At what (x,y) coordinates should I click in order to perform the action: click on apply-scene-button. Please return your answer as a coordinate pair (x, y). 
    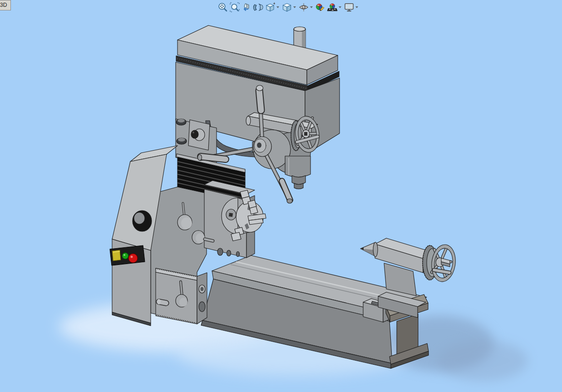
    Looking at the image, I should click on (332, 7).